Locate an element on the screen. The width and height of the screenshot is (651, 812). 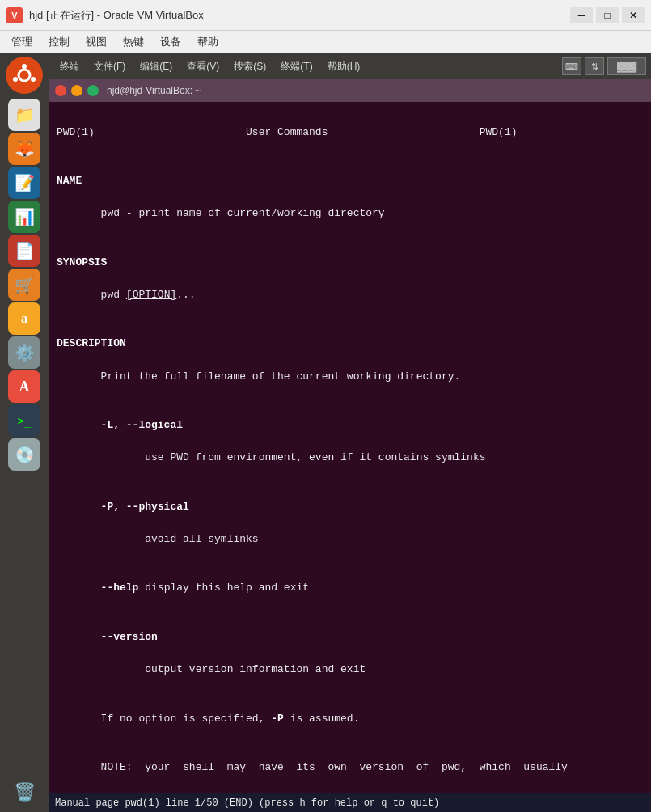
menu-help: 帮助 is located at coordinates (208, 42).